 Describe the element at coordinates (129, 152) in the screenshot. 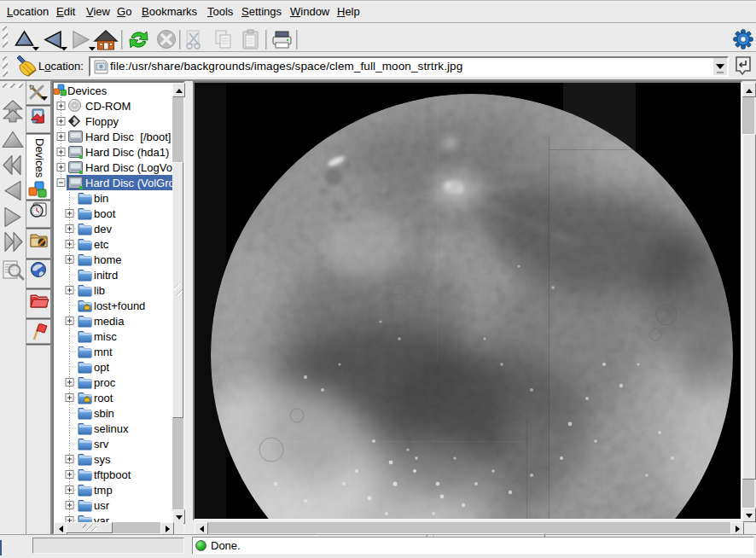

I see `svg-text: Hard Disc (hda1) [/]` at that location.